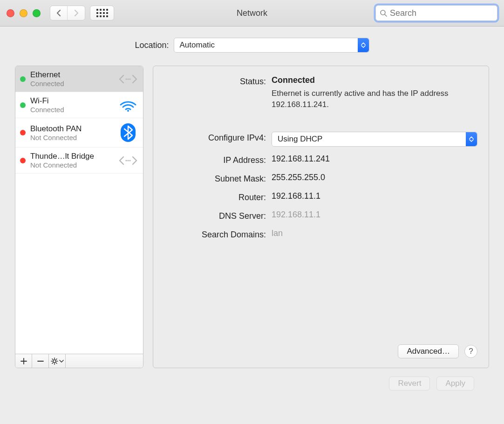 Image resolution: width=504 pixels, height=424 pixels. I want to click on location-label: Location:, so click(152, 46).